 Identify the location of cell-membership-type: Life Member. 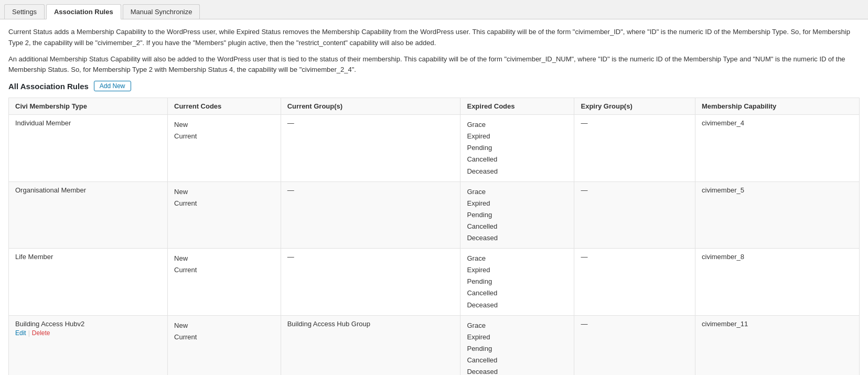
(88, 282).